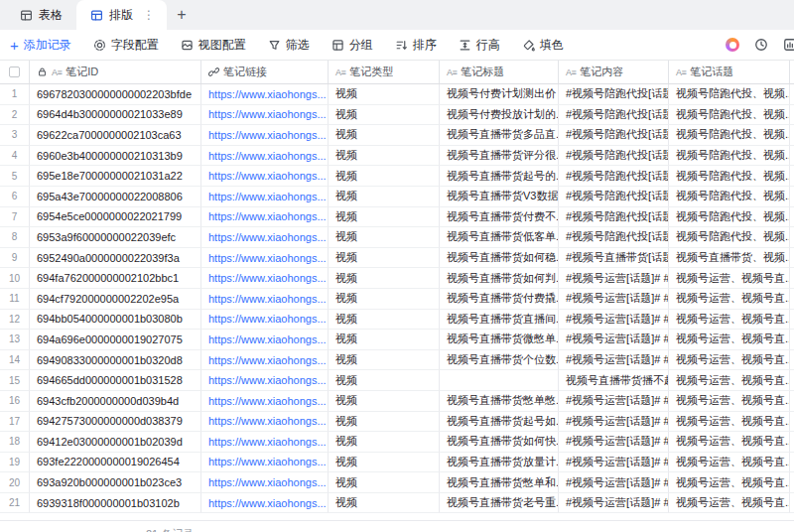 Image resolution: width=794 pixels, height=532 pixels. Describe the element at coordinates (499, 339) in the screenshot. I see `cell-note-title: 视频号直播带货微憋单...` at that location.